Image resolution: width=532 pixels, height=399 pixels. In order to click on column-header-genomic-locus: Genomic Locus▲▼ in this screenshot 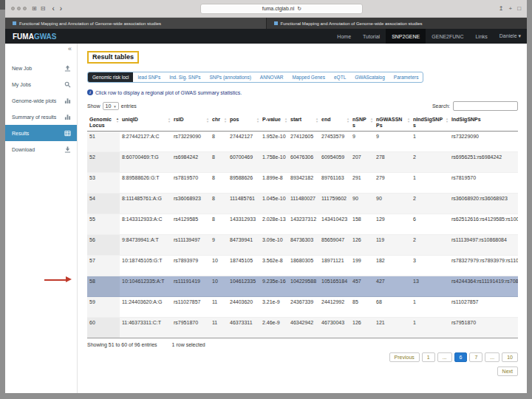, I will do `click(103, 123)`.